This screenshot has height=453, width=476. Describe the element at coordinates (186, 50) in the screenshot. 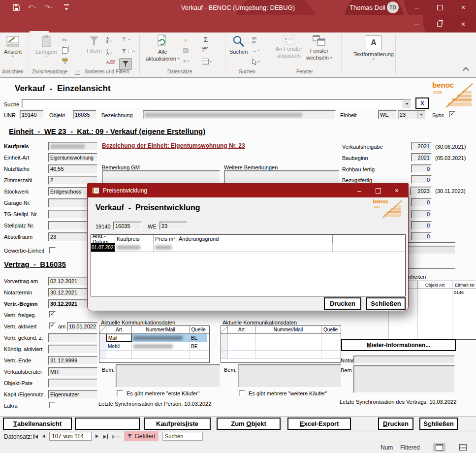

I see `save-record-icon` at that location.